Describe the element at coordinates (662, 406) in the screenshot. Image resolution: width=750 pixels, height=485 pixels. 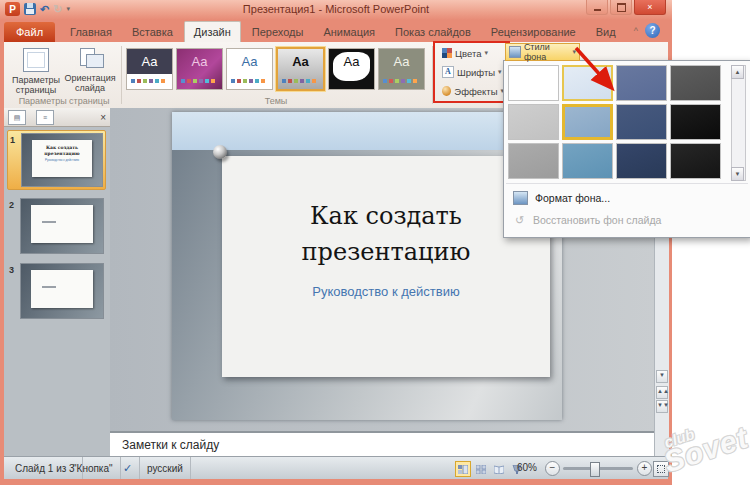
I see `next-slide-icon: ▼▼` at that location.